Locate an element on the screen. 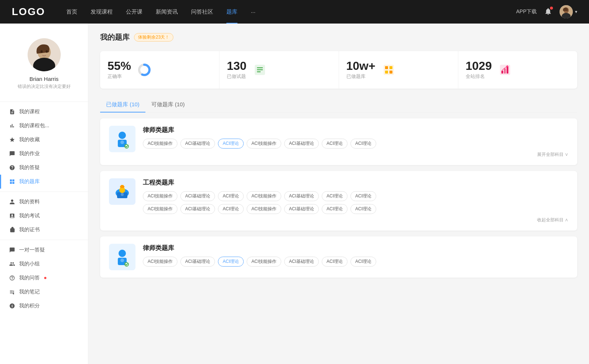 The image size is (589, 364). cert-icon is located at coordinates (12, 230).